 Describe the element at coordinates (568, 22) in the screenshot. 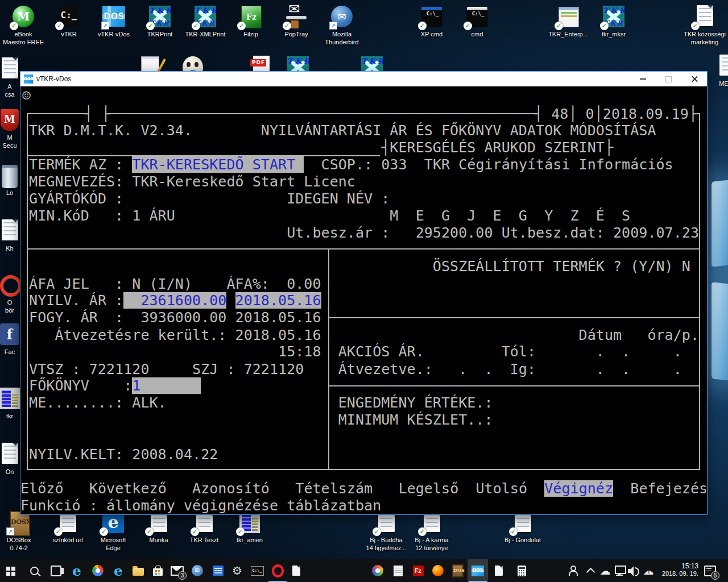

I see `desktop-icon-tkr-enterp: ✓TKR_Enterp...` at that location.